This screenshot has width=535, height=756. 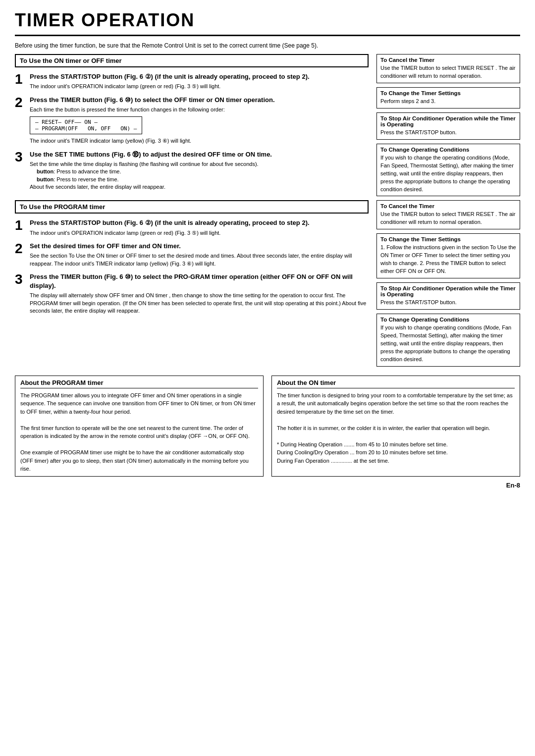 I want to click on s2-step2-sub: See the section To Use the ON timer or O…, so click(x=199, y=260).